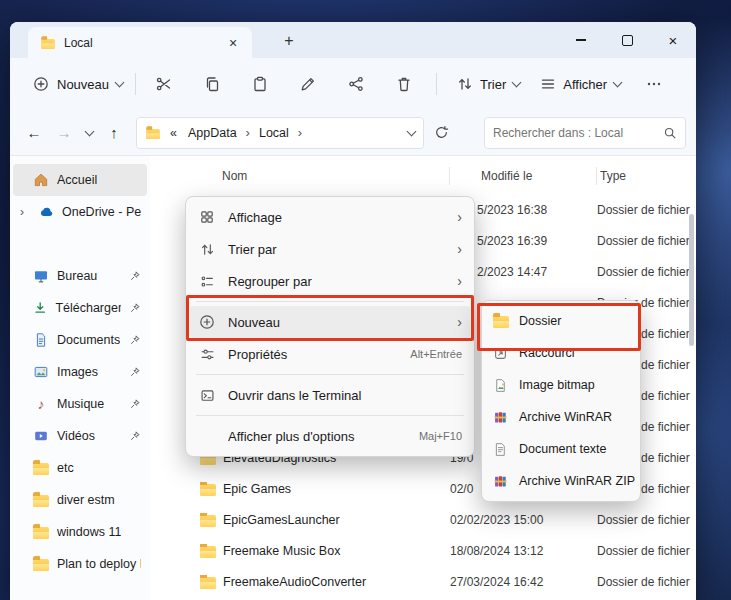 The image size is (731, 600). What do you see at coordinates (627, 40) in the screenshot?
I see `maximize-button` at bounding box center [627, 40].